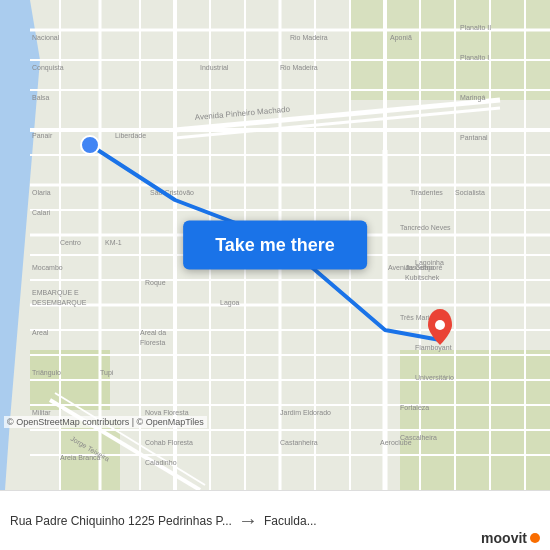 Image resolution: width=550 pixels, height=550 pixels. I want to click on moovit-text: moovit, so click(504, 538).